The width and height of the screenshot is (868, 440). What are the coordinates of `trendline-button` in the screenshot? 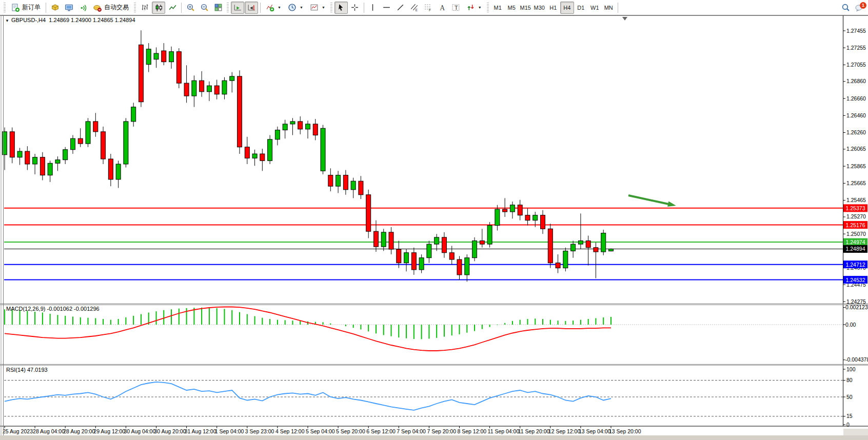 It's located at (401, 8).